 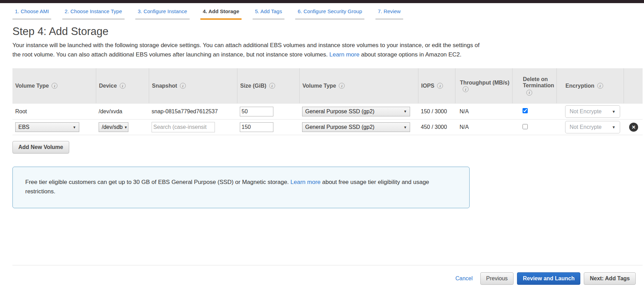 I want to click on add-new-volume-button: Add New Volume, so click(x=41, y=147).